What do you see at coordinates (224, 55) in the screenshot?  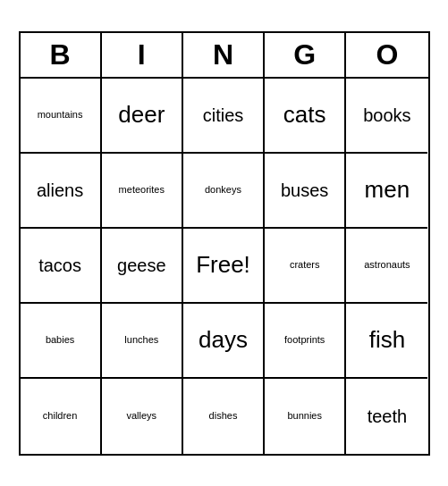 I see `bingo-header: BINGO` at bounding box center [224, 55].